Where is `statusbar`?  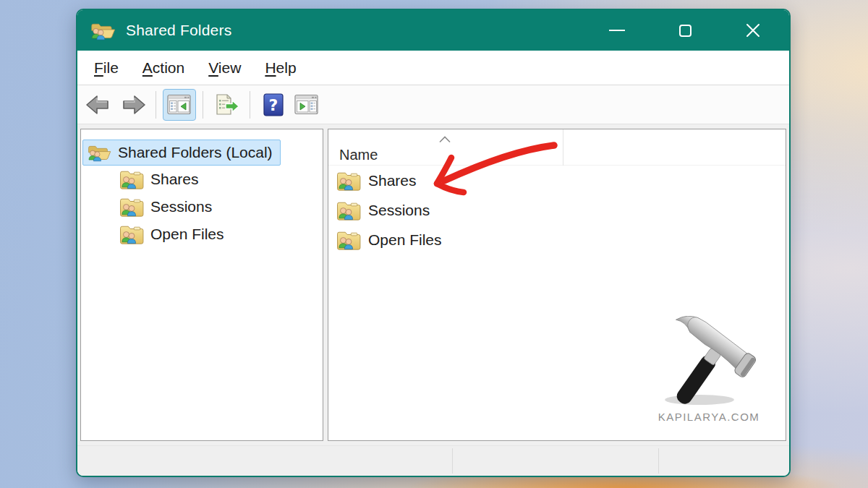
statusbar is located at coordinates (433, 461).